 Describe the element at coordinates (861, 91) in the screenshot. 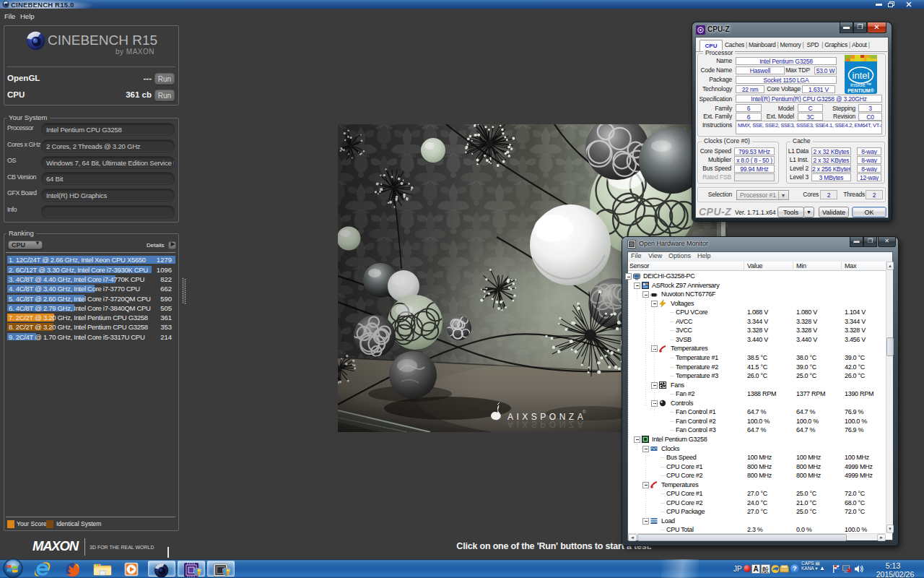

I see `svg-text: PENTIUM®` at that location.